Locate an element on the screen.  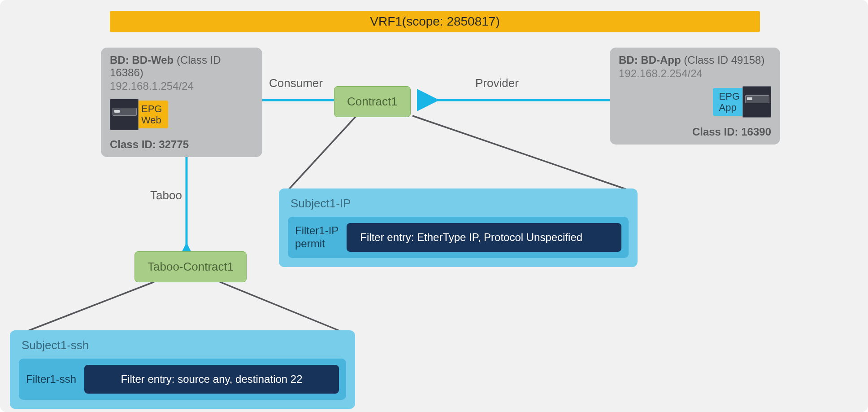
bd-web-classid: Class ID: 32775 is located at coordinates (182, 145).